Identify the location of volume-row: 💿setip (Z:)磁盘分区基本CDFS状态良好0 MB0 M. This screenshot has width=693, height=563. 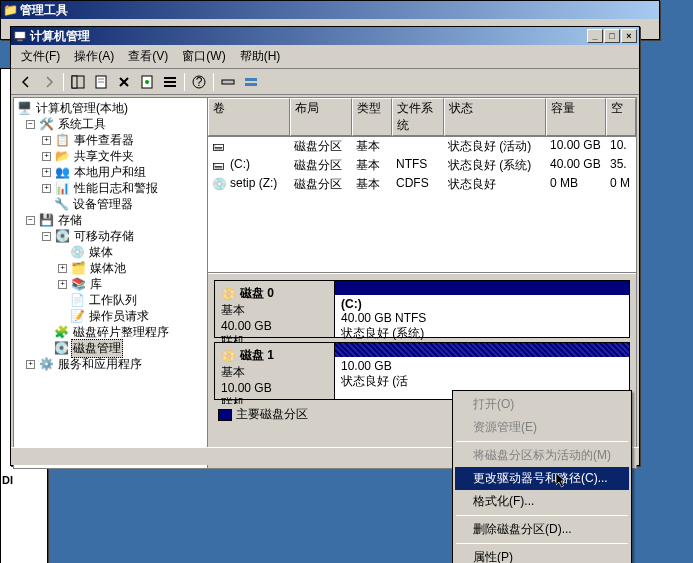
(422, 184).